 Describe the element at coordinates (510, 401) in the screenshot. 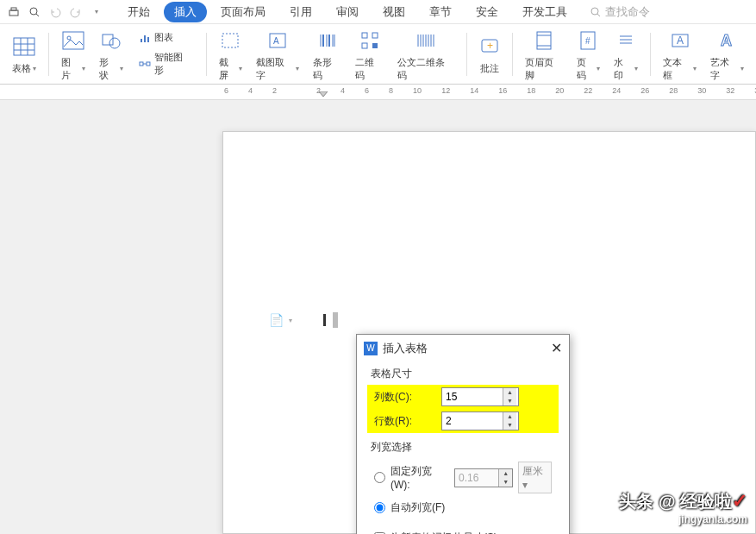

I see `columns-down: ▼` at that location.